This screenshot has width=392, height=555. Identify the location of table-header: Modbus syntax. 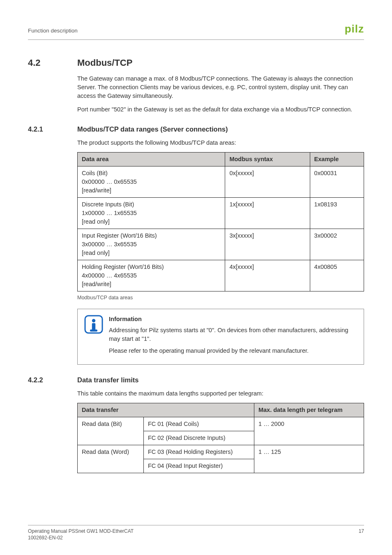
(267, 159).